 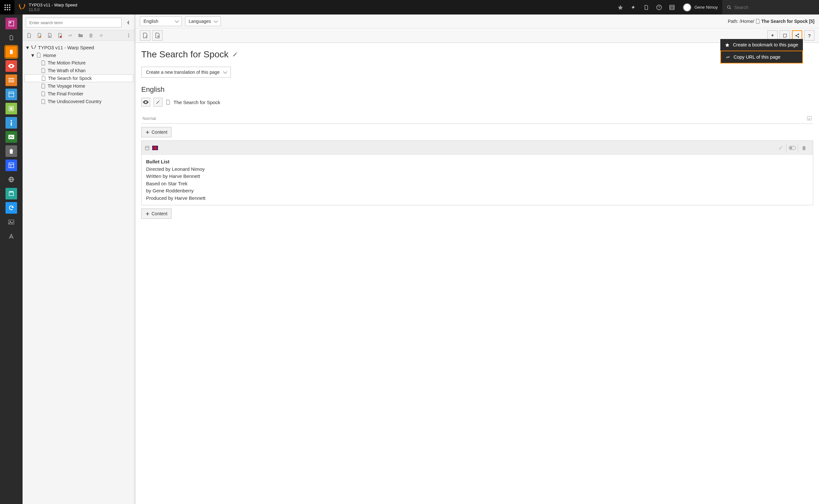 What do you see at coordinates (672, 7) in the screenshot?
I see `app-info-icon` at bounding box center [672, 7].